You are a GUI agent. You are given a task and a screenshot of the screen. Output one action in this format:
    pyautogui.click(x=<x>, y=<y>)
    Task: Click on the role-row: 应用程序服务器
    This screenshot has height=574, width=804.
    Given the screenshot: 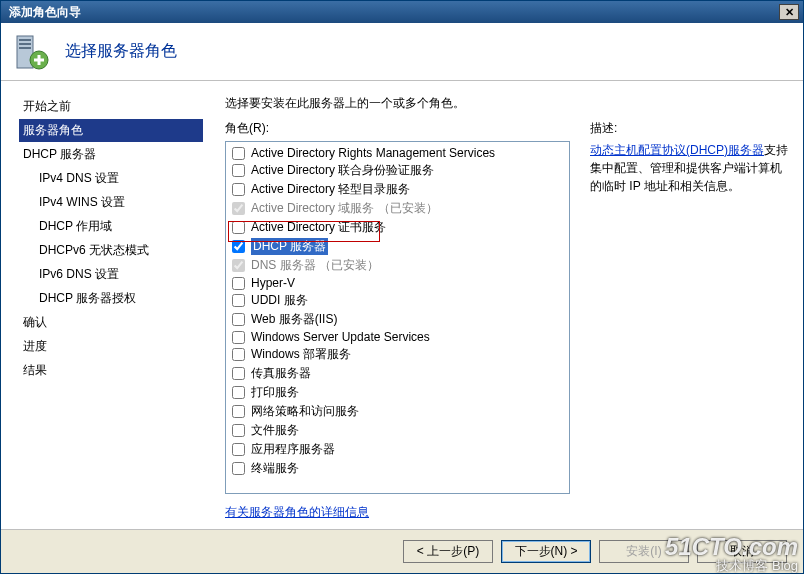 What is the action you would take?
    pyautogui.click(x=398, y=450)
    